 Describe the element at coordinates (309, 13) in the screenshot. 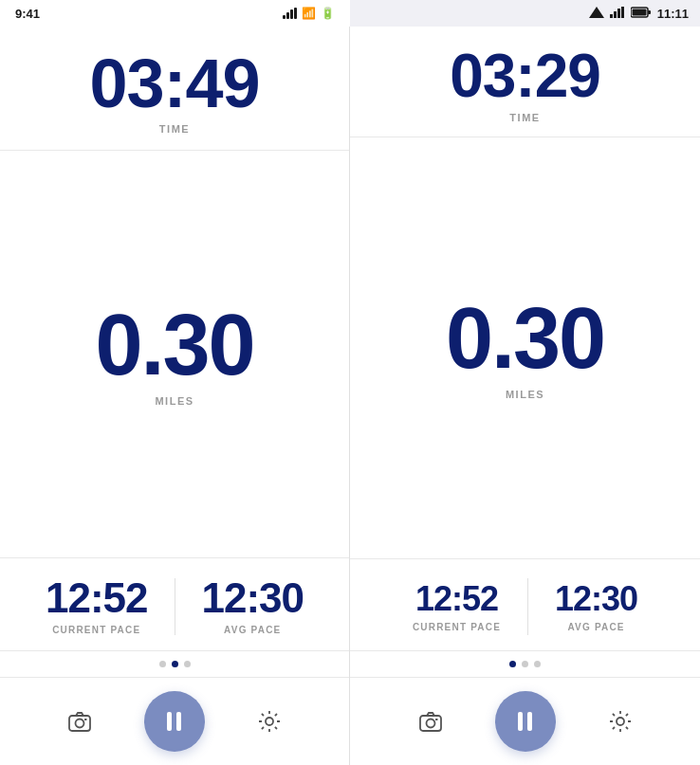

I see `wifi-icon: 📶` at that location.